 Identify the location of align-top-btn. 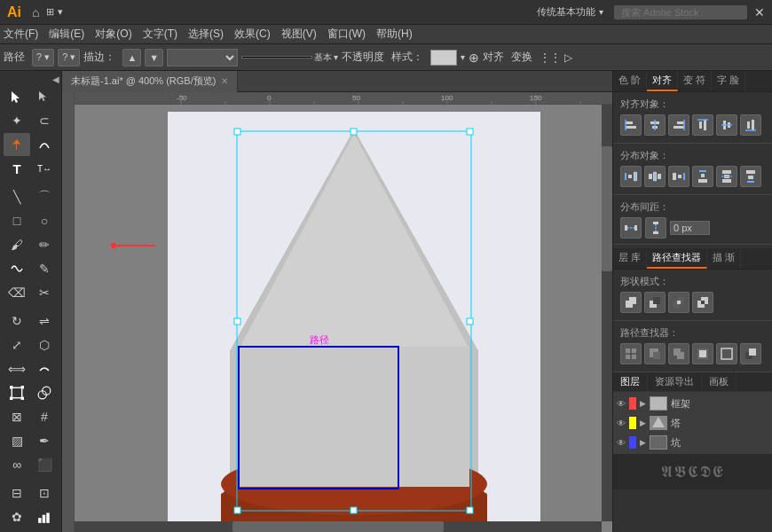
(703, 125).